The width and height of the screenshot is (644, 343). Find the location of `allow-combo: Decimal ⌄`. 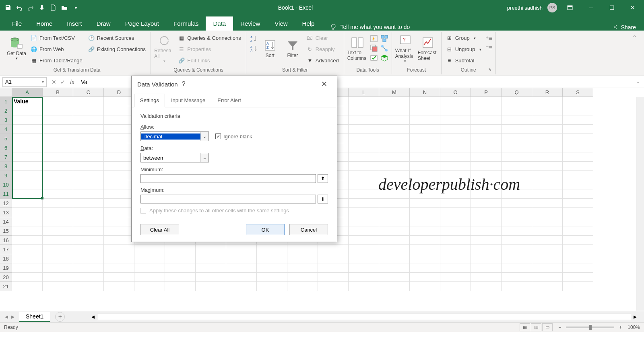

allow-combo: Decimal ⌄ is located at coordinates (175, 136).